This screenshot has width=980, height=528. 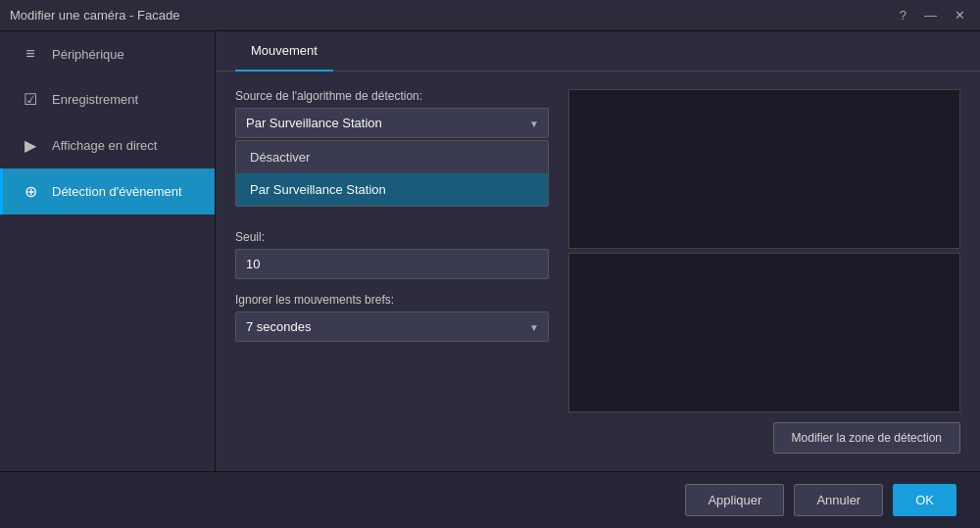 What do you see at coordinates (392, 96) in the screenshot?
I see `source-label: Source de l'algorithme de détection:` at bounding box center [392, 96].